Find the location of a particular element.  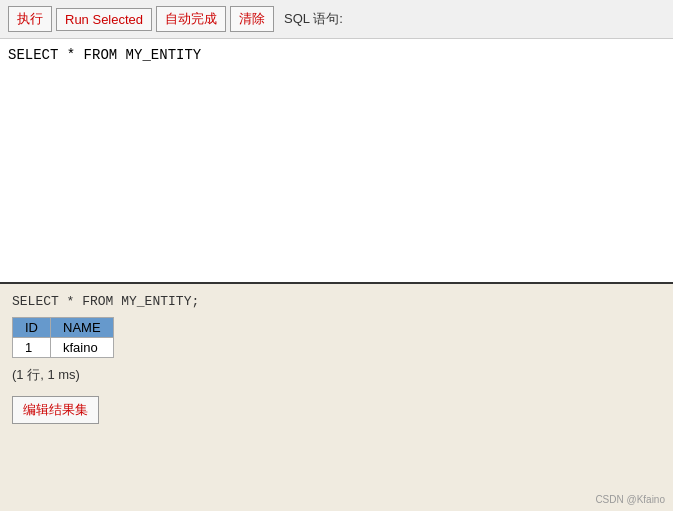

edit-result-button: 编辑结果集 is located at coordinates (56, 410).